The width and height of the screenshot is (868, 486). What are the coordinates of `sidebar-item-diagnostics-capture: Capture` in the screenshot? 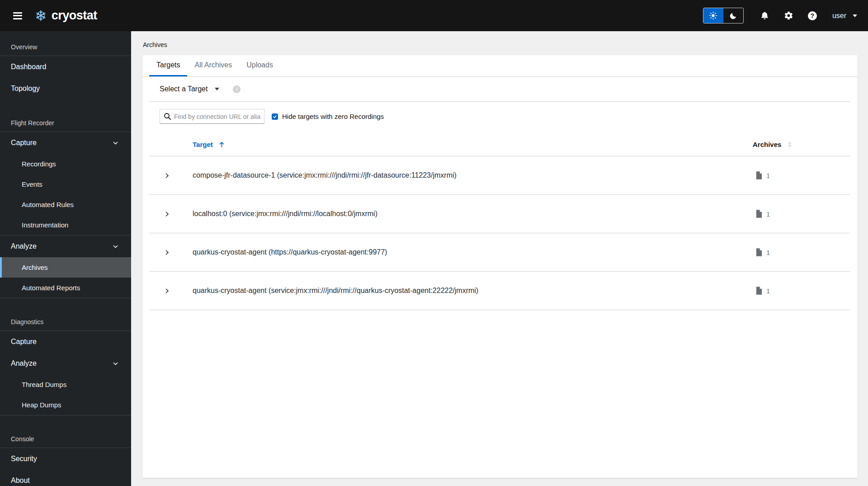 It's located at (66, 342).